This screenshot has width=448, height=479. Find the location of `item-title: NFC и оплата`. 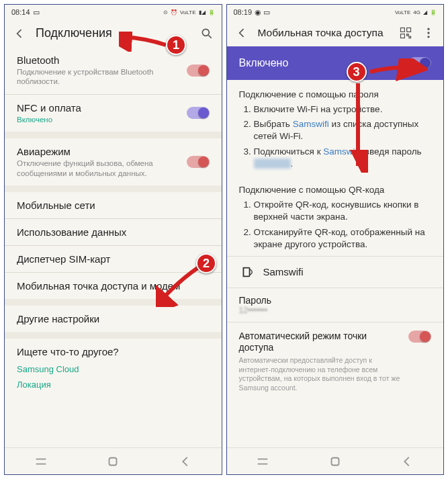

item-title: NFC и оплата is located at coordinates (49, 107).